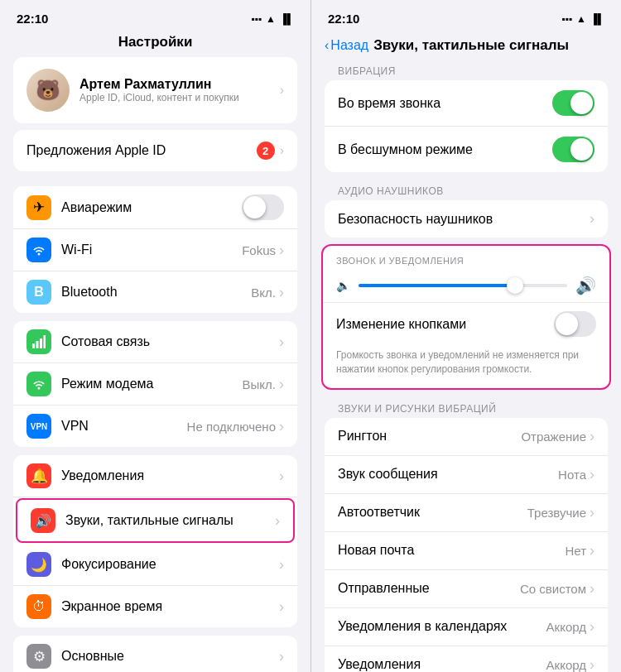 The width and height of the screenshot is (621, 672). Describe the element at coordinates (581, 103) in the screenshot. I see `vibrate-ring-toggle-knob` at that location.